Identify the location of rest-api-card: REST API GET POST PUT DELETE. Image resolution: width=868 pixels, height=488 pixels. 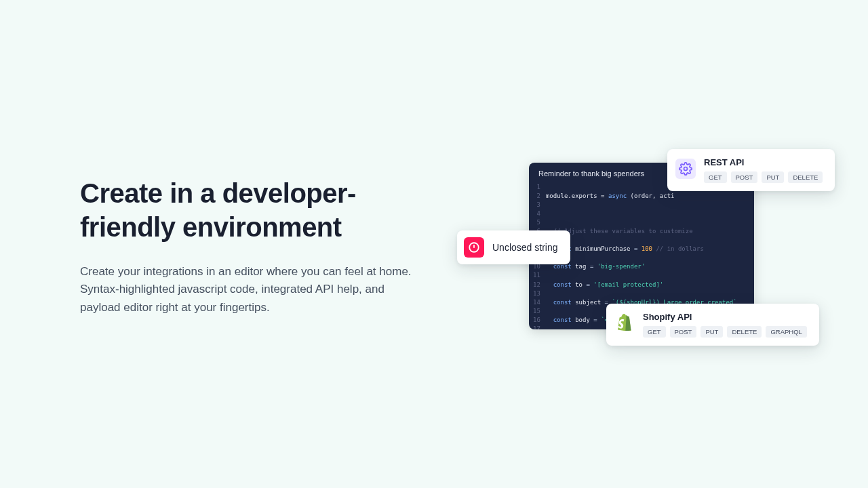
(751, 170).